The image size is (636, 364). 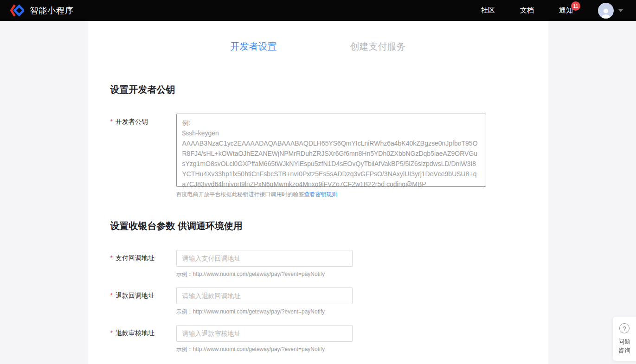 What do you see at coordinates (331, 150) in the screenshot?
I see `public-key-textarea` at bounding box center [331, 150].